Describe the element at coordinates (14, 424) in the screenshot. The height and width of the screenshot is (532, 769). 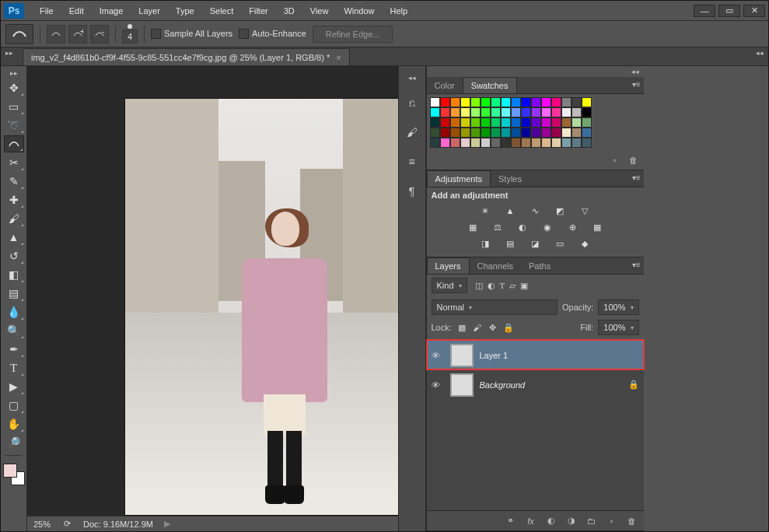
I see `hand-tool: ✋` at that location.